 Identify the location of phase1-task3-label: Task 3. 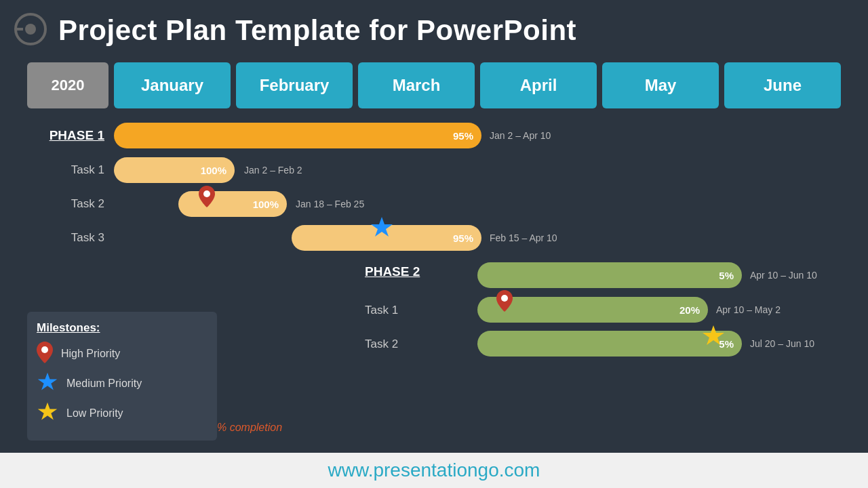
(57, 238).